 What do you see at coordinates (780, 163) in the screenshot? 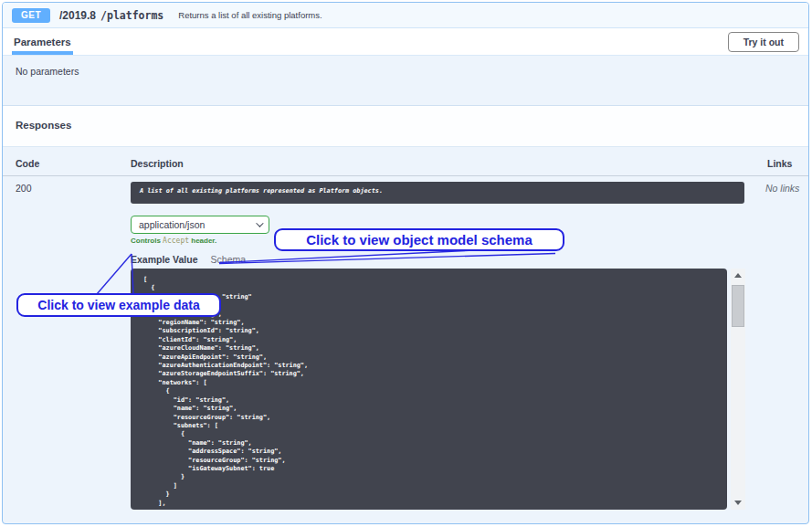
I see `column-header-links: Links` at bounding box center [780, 163].